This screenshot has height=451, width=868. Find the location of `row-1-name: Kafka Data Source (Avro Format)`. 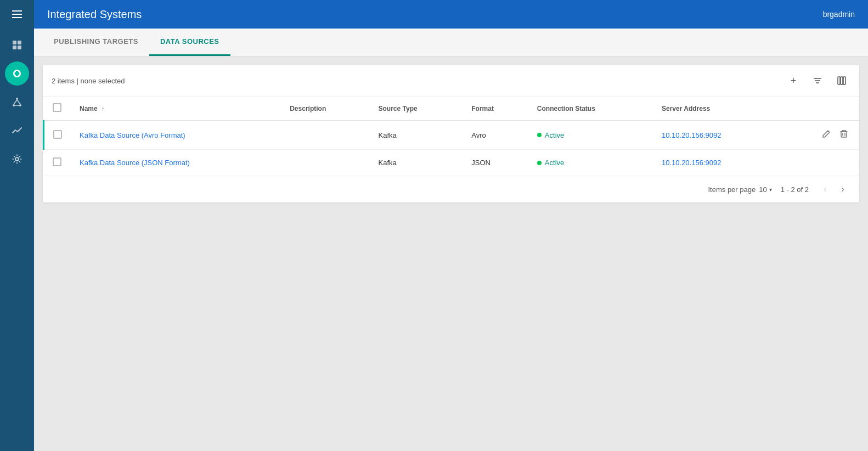

row-1-name: Kafka Data Source (Avro Format) is located at coordinates (176, 135).